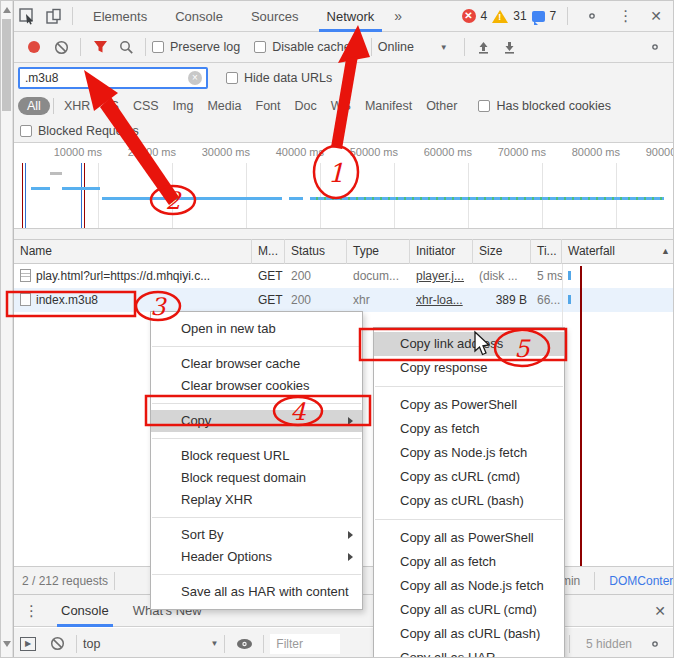 The image size is (674, 658). I want to click on col-waterfall: Waterfall ▲, so click(618, 252).